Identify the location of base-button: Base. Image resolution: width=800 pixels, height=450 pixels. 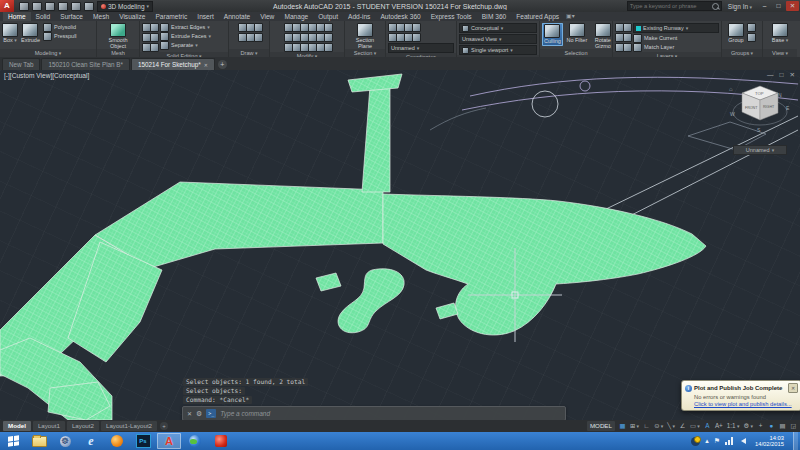
(780, 34).